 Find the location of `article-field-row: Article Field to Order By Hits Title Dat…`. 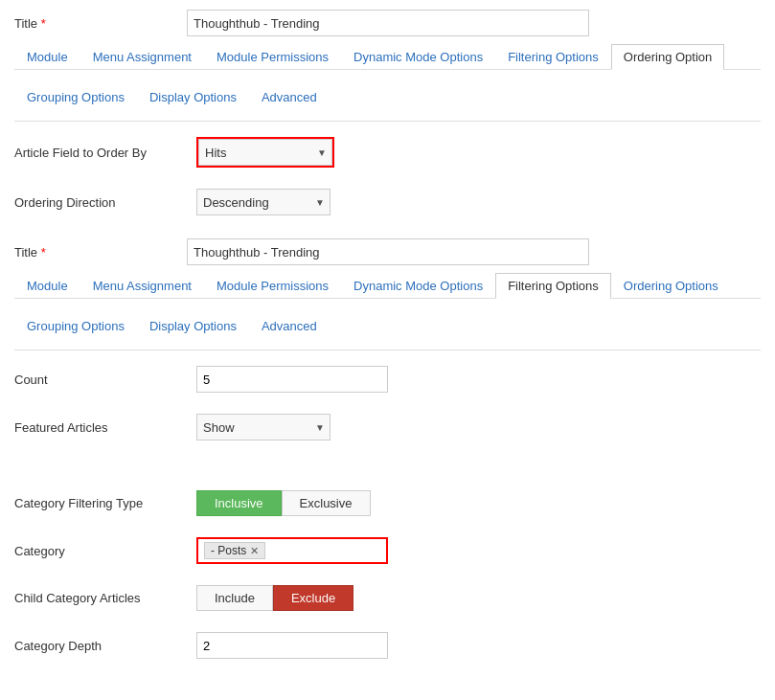

article-field-row: Article Field to Order By Hits Title Dat… is located at coordinates (387, 152).